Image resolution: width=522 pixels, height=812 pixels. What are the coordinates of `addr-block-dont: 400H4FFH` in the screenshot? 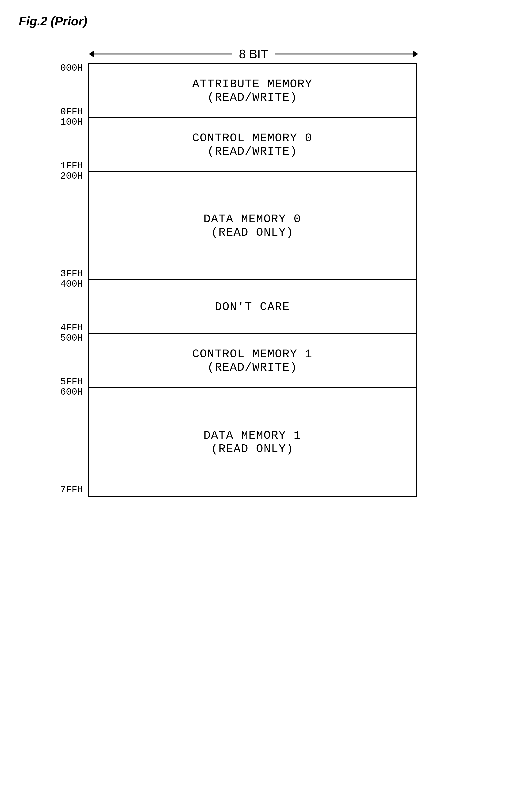 It's located at (66, 306).